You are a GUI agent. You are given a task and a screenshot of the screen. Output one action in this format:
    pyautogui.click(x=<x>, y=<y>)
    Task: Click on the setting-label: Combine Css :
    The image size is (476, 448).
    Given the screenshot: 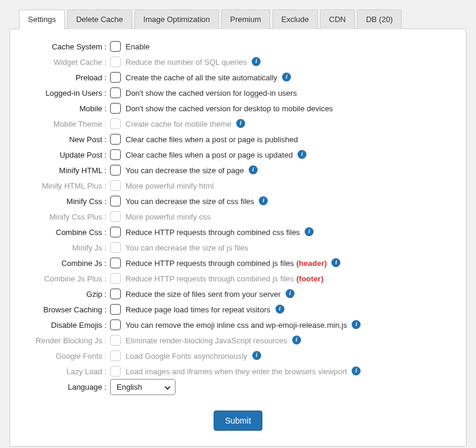 What is the action you would take?
    pyautogui.click(x=65, y=232)
    